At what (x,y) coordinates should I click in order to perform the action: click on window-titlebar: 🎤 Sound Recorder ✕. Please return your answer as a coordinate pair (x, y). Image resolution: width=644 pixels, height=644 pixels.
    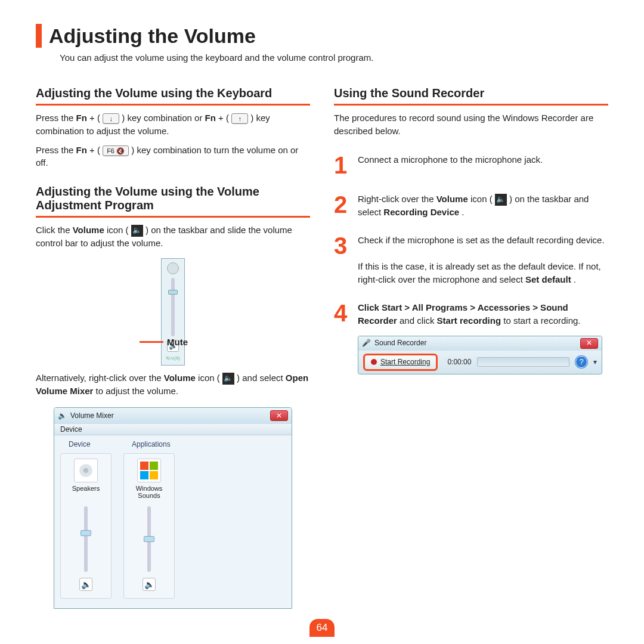
    Looking at the image, I should click on (480, 343).